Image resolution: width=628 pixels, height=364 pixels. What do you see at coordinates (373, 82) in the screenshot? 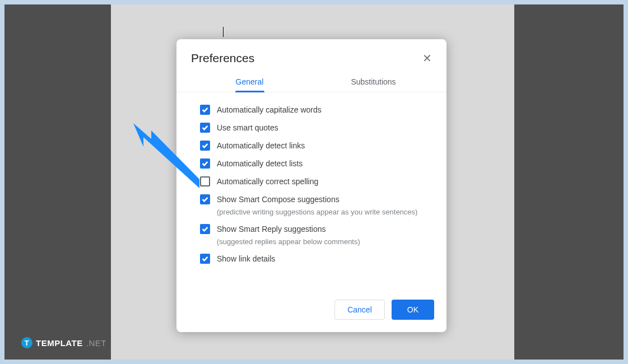
I see `tab-substitutions: Substitutions` at bounding box center [373, 82].